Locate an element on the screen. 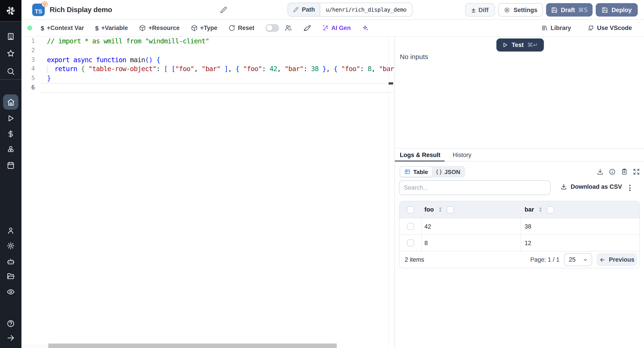  result-tabs: Logs & Result History is located at coordinates (520, 155).